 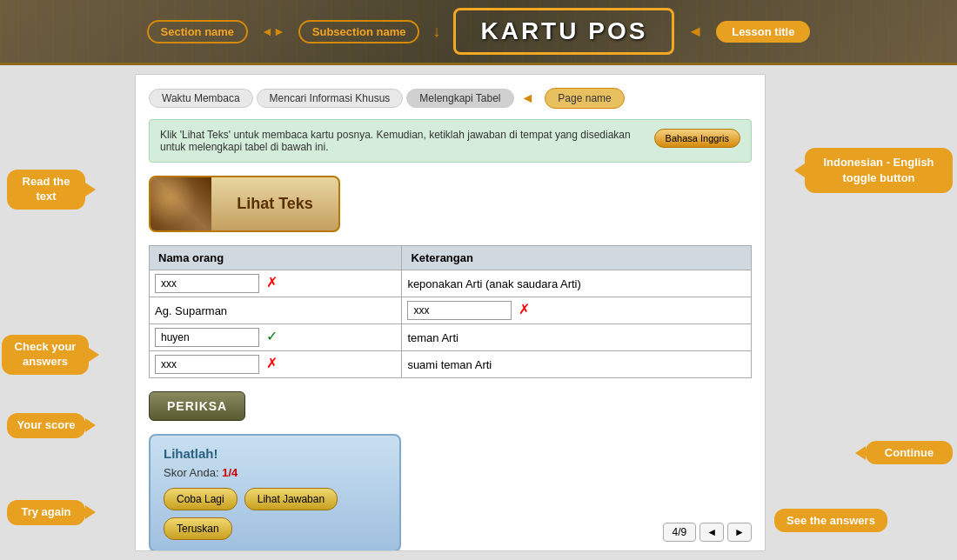 What do you see at coordinates (46, 190) in the screenshot?
I see `read-text-annotation: Read the text` at bounding box center [46, 190].